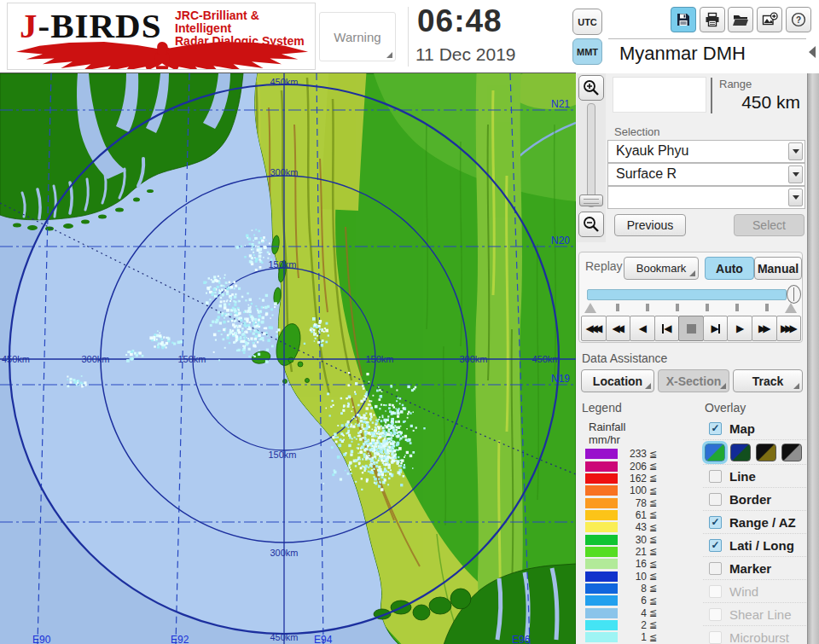 Image resolution: width=819 pixels, height=644 pixels. What do you see at coordinates (741, 20) in the screenshot?
I see `folder-icon` at bounding box center [741, 20].